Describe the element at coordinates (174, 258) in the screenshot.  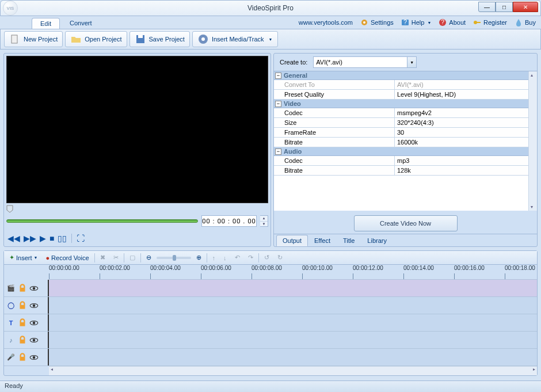
I see `zoom-slider` at that location.